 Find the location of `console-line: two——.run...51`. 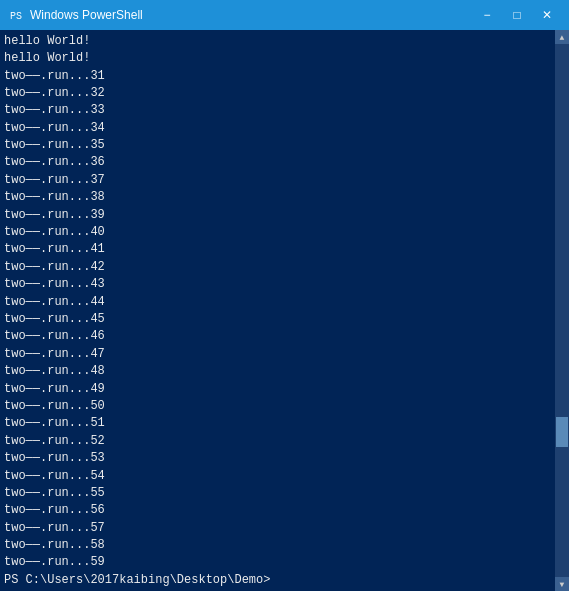

console-line: two——.run...51 is located at coordinates (278, 424).